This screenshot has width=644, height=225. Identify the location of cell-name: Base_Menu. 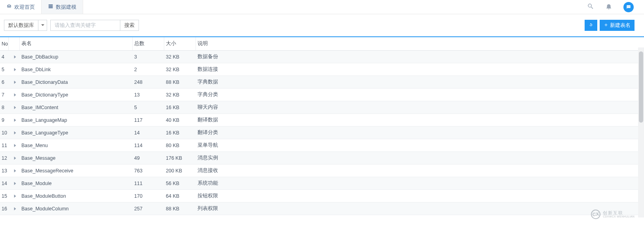
(76, 146).